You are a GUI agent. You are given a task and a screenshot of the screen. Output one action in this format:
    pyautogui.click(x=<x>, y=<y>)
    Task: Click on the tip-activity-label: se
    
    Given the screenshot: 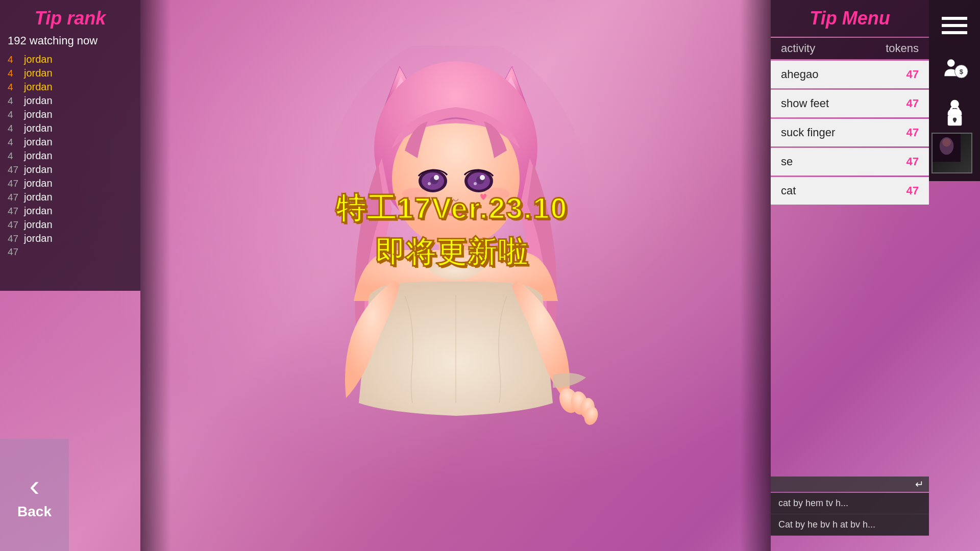 What is the action you would take?
    pyautogui.click(x=787, y=162)
    